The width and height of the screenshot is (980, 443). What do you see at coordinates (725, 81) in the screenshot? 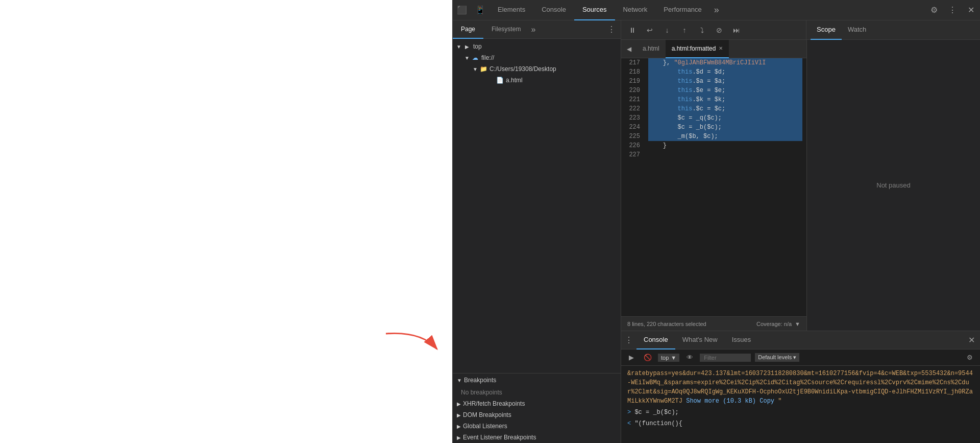
I see `code-line-219: this.$a = $a;` at bounding box center [725, 81].